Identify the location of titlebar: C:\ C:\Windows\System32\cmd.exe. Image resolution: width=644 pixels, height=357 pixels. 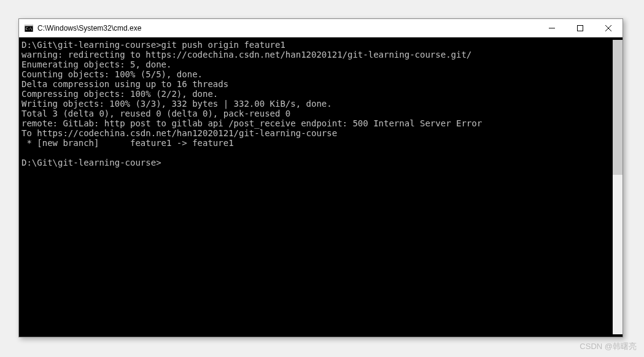
(320, 28).